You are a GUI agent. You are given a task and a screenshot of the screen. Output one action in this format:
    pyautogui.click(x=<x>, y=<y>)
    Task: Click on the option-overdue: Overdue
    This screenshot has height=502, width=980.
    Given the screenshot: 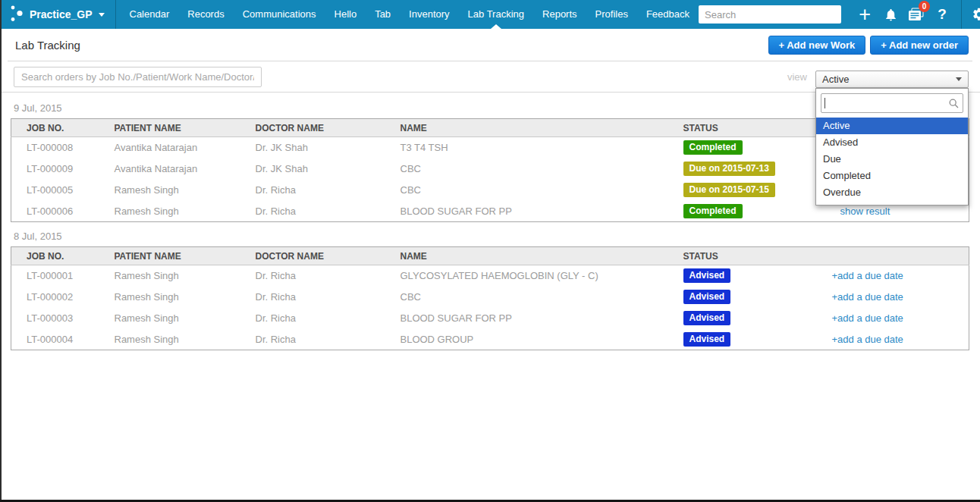 What is the action you would take?
    pyautogui.click(x=892, y=193)
    